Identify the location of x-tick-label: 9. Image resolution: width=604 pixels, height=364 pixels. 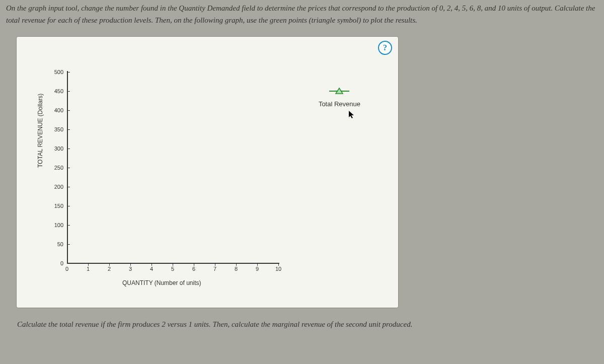
(257, 269).